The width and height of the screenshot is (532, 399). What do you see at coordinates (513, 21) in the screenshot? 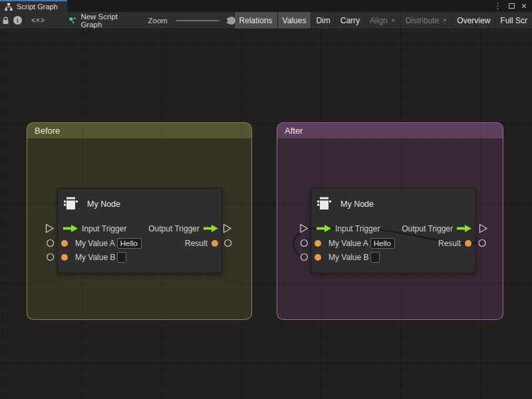
I see `fullscreen-label: Full Scr` at bounding box center [513, 21].